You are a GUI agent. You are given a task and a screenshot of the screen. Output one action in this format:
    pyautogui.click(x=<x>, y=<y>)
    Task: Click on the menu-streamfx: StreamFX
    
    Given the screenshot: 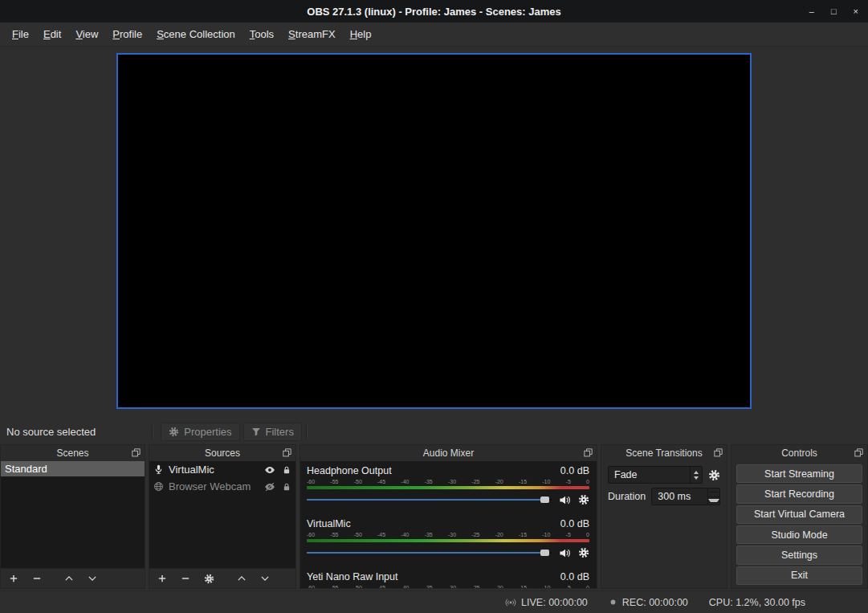 What is the action you would take?
    pyautogui.click(x=312, y=34)
    